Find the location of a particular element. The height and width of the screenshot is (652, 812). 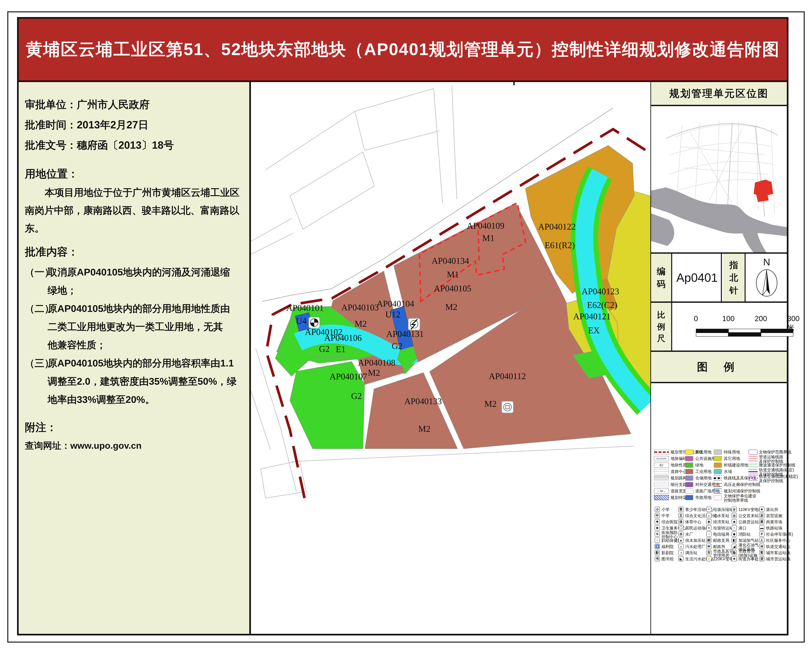

item-1-line: 取消原AP040105地块内的河涌及河涌退缩 is located at coordinates (139, 272).